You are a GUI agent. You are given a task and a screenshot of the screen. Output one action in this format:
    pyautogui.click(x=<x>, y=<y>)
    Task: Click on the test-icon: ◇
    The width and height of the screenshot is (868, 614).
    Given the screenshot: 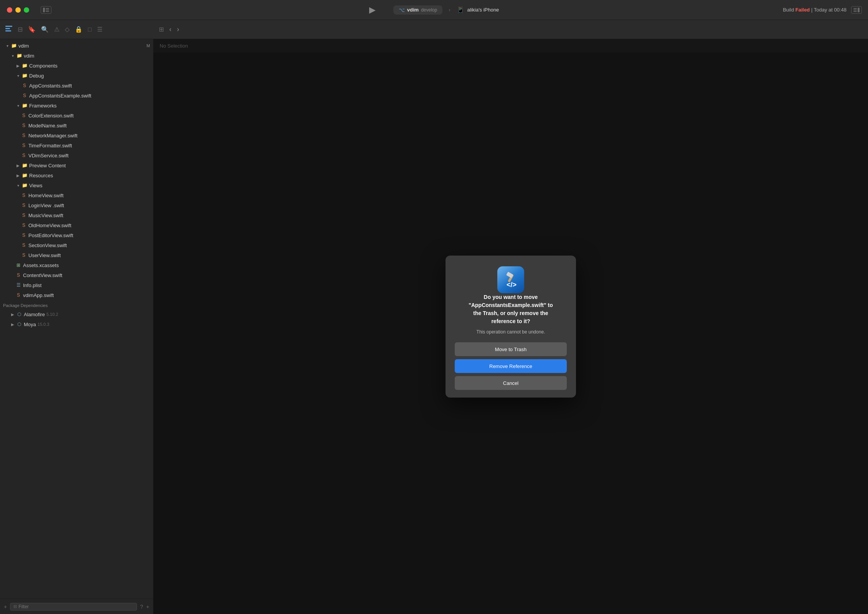 What is the action you would take?
    pyautogui.click(x=67, y=29)
    